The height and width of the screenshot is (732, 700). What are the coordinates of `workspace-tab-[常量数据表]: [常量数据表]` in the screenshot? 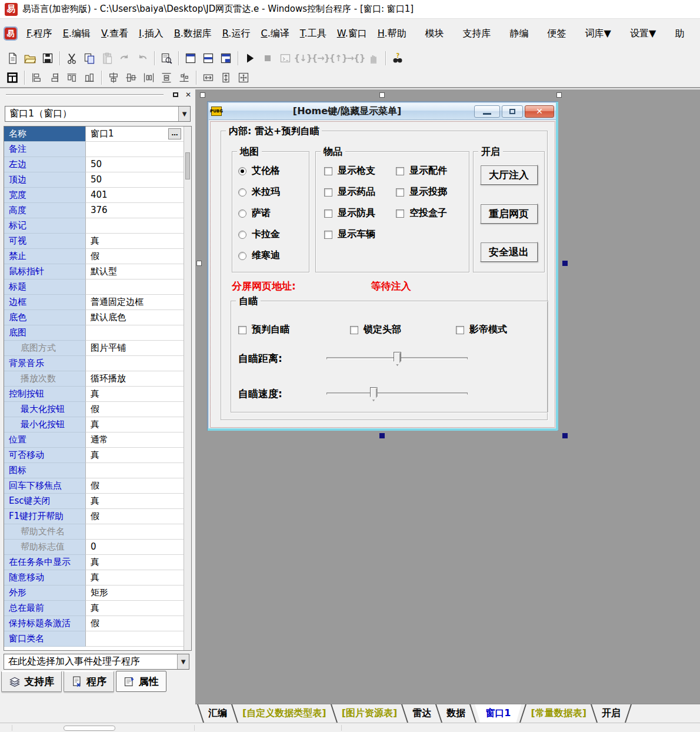 It's located at (559, 713).